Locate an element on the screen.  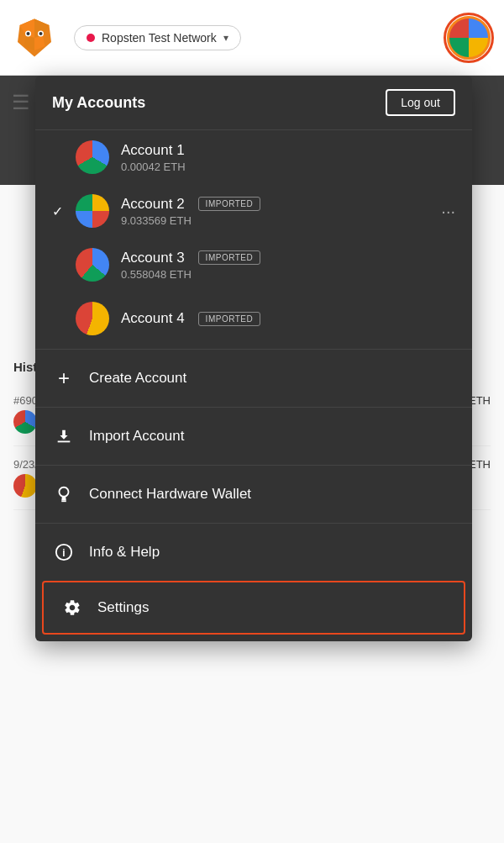
info-icon: i is located at coordinates (64, 552).